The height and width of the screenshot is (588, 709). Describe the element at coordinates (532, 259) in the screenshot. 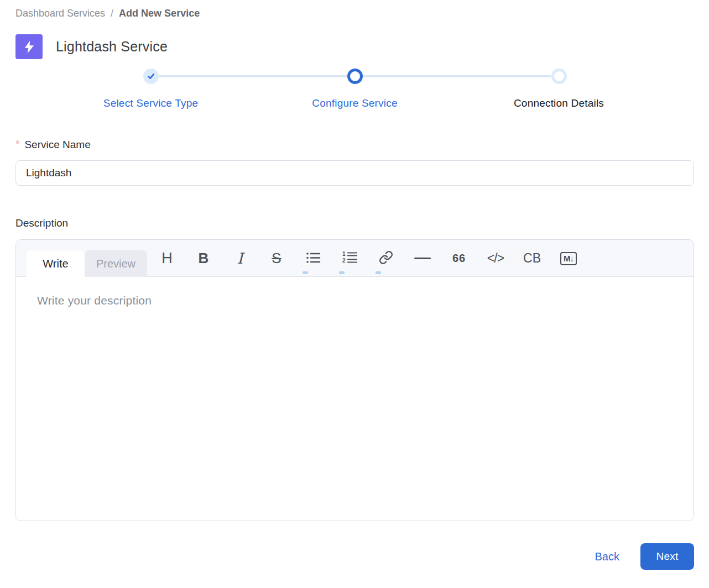

I see `code-block-button: CB` at that location.